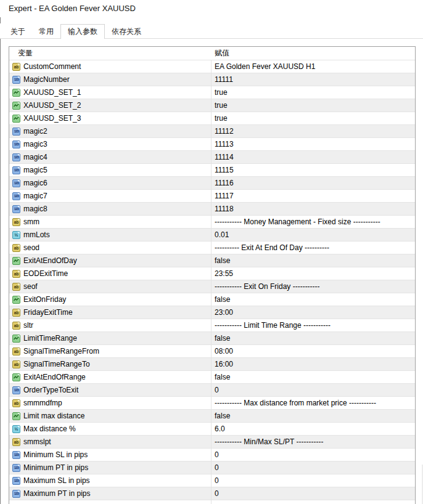 Image resolution: width=423 pixels, height=504 pixels. Describe the element at coordinates (313, 429) in the screenshot. I see `param-value-cell: 6.0` at that location.